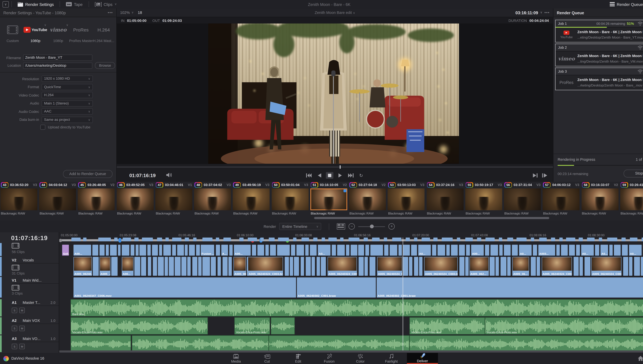 Image resolution: width=643 pixels, height=364 pixels. Describe the element at coordinates (81, 33) in the screenshot. I see `render-preset-prores-master: ProResProRes Master` at that location.